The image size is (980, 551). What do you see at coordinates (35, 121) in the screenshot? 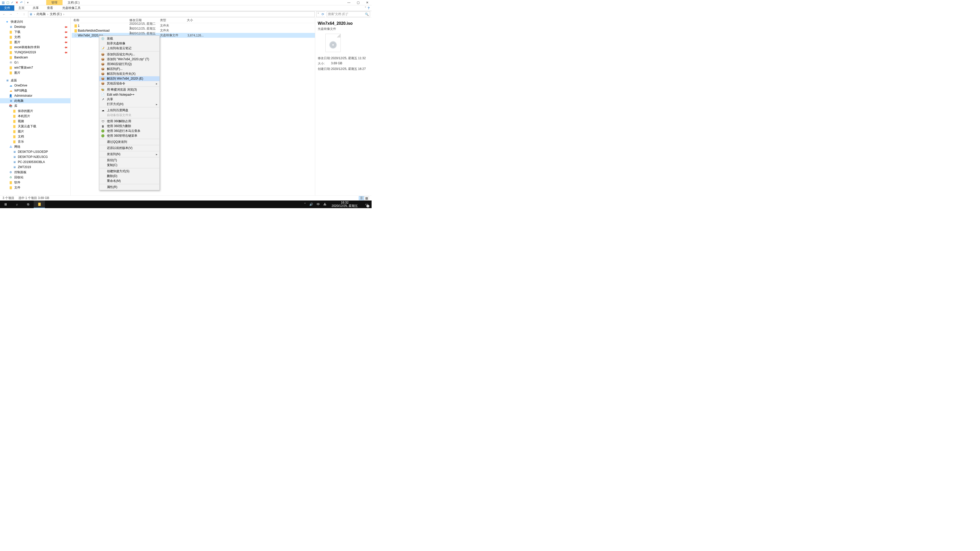
I see `tree-item: ▇视频` at bounding box center [35, 121].